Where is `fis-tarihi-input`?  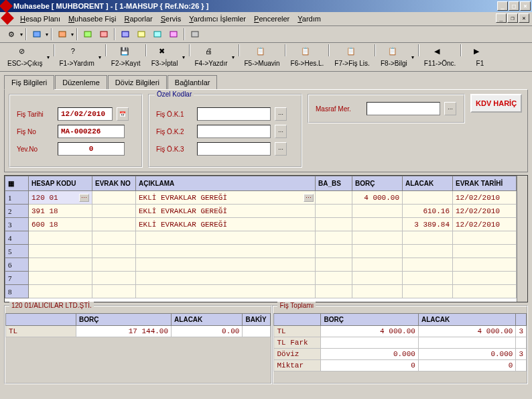 fis-tarihi-input is located at coordinates (85, 114).